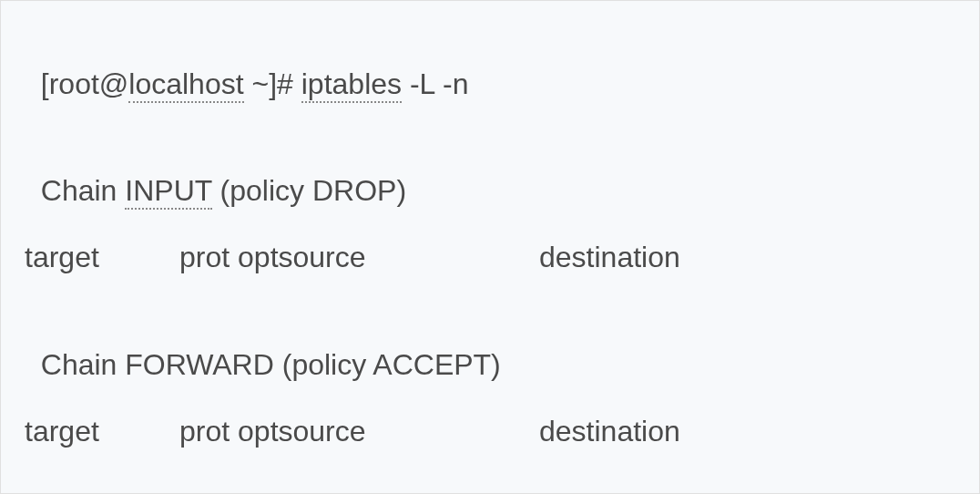 The width and height of the screenshot is (980, 494). Describe the element at coordinates (273, 84) in the screenshot. I see `prompt-close-bracket: ]` at that location.